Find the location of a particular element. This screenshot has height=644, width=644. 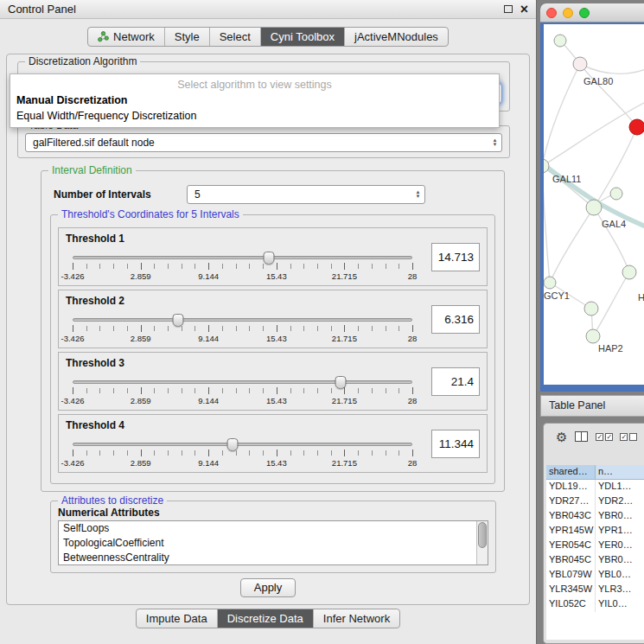

mac-close-icon is located at coordinates (552, 13).